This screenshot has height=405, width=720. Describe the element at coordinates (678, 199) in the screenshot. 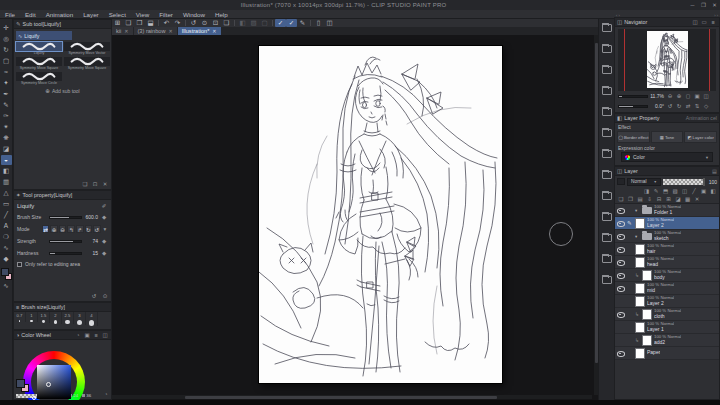

I see `create-mask-icon: ◪` at that location.